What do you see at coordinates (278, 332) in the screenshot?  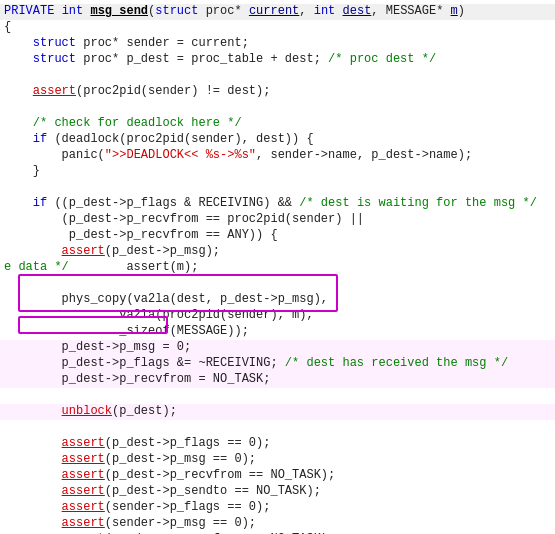 I see `code-line-21: _sizeof(MESSAGE));` at bounding box center [278, 332].